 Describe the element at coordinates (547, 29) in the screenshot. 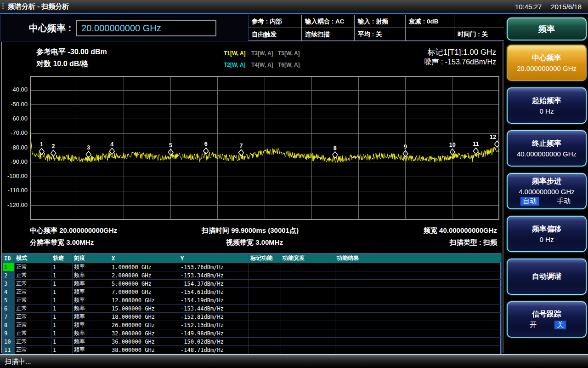

I see `sidebar-header-frequency: 频率` at that location.